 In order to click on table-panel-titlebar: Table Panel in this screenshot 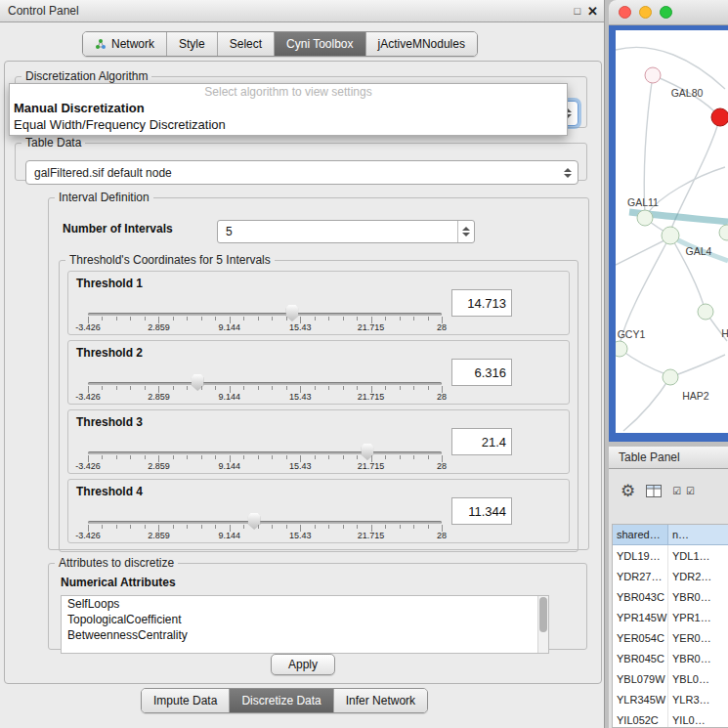, I will do `click(668, 457)`.